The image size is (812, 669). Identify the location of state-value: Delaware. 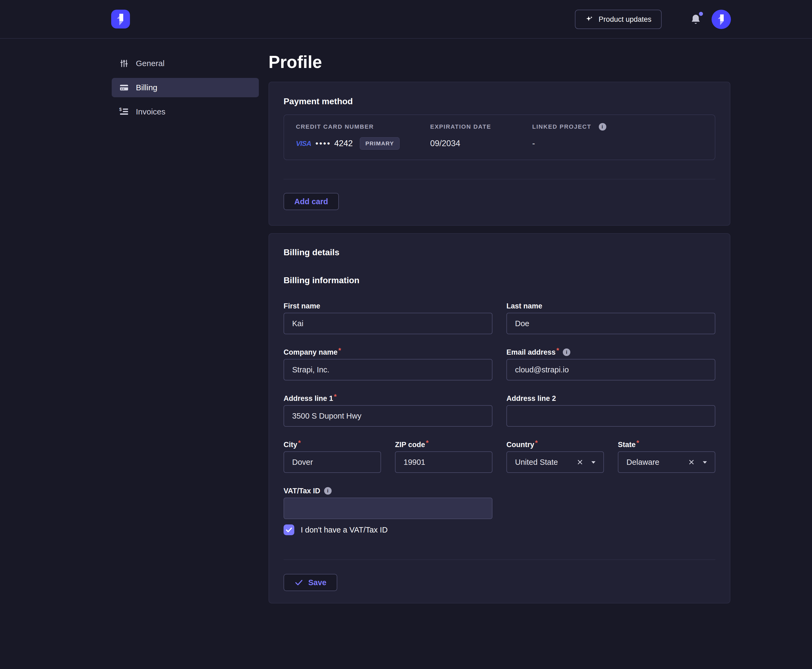
(657, 462).